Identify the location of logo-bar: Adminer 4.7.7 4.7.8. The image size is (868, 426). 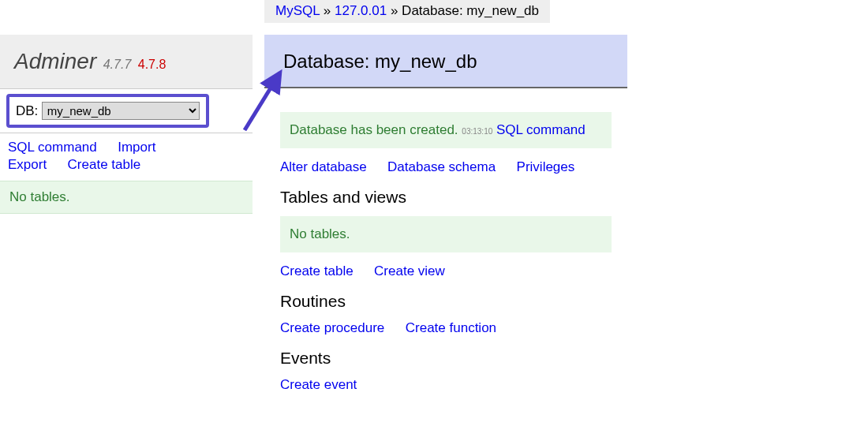
(126, 62).